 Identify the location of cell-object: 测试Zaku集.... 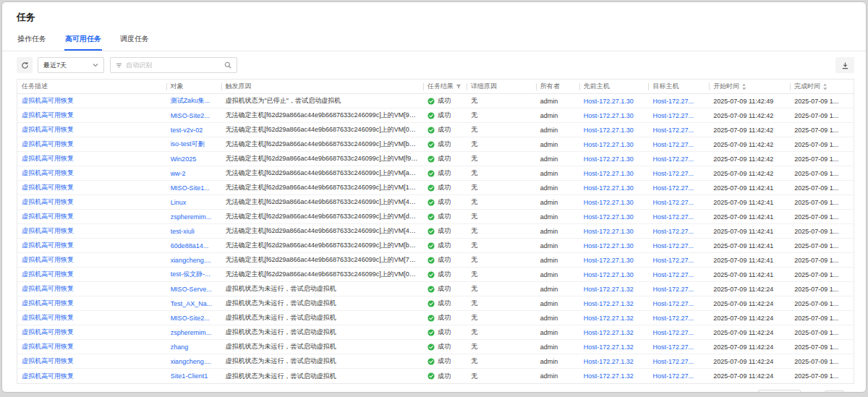
(194, 101).